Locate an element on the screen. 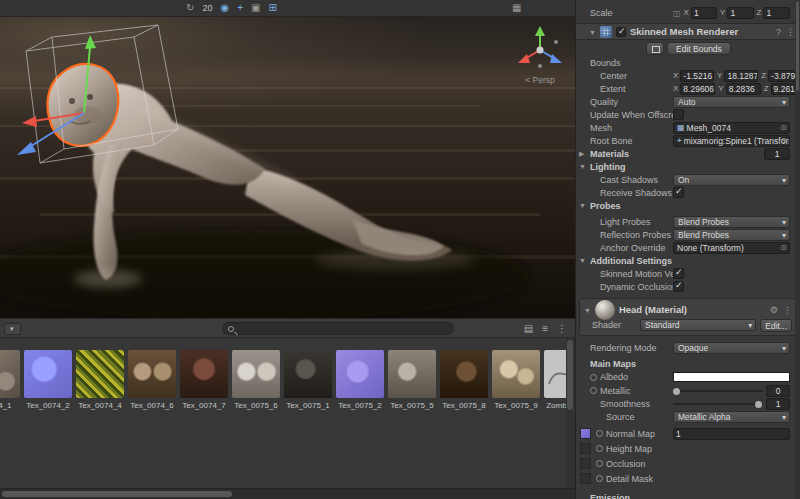 The height and width of the screenshot is (499, 800). center-x-field: -1.5216 is located at coordinates (697, 76).